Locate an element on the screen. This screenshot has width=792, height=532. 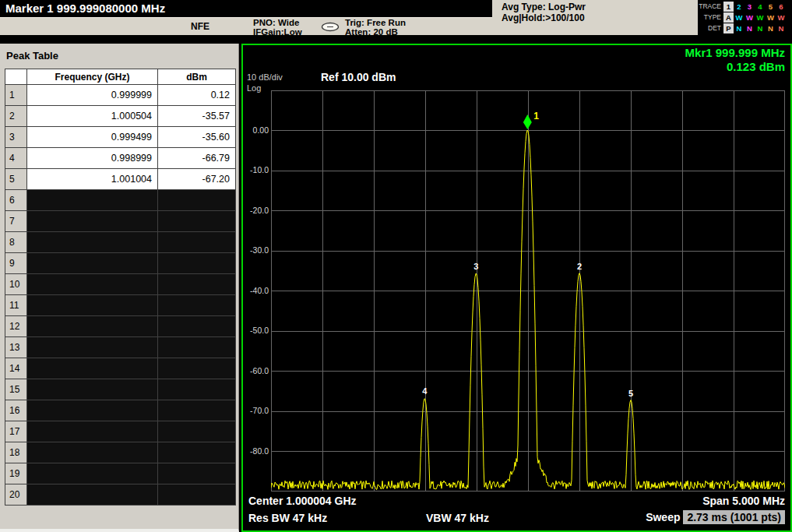
trace-panel-row-type: TYPEAWWWWW is located at coordinates (744, 17).